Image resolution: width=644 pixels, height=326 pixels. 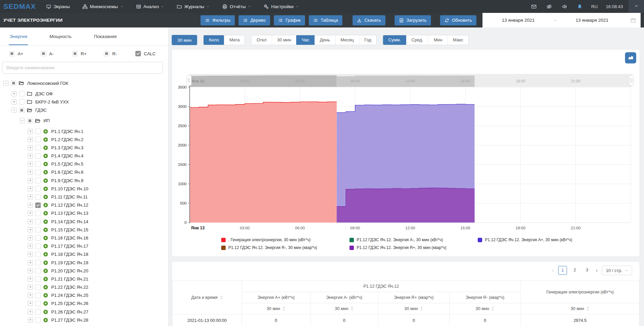 What do you see at coordinates (18, 37) in the screenshot?
I see `tab-energy: Энергия` at bounding box center [18, 37].